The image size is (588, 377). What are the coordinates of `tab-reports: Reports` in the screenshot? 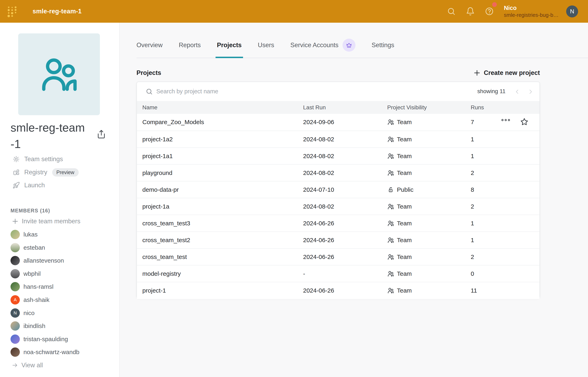 It's located at (190, 40).